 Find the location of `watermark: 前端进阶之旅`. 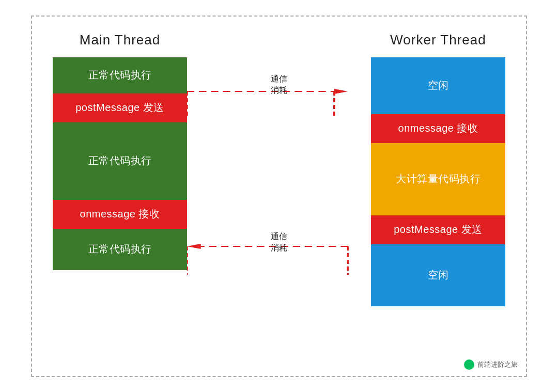

watermark: 前端进阶之旅 is located at coordinates (491, 365).